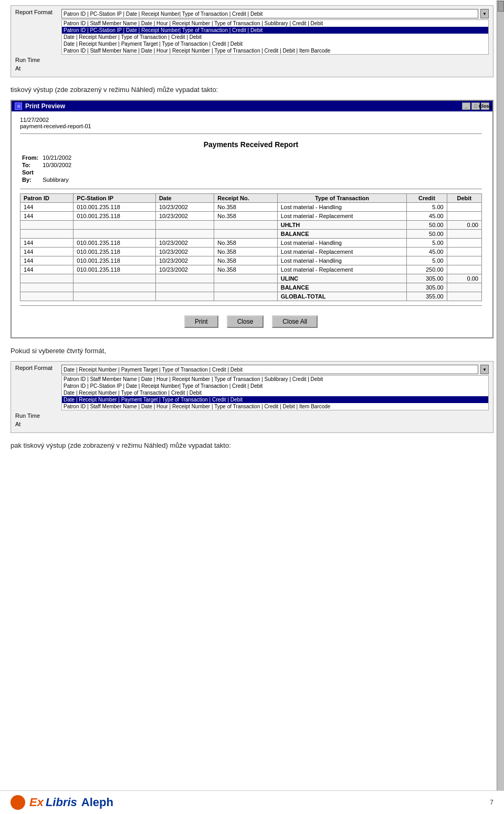 The width and height of the screenshot is (504, 814). What do you see at coordinates (251, 120) in the screenshot?
I see `report-date: 11/27/2002` at bounding box center [251, 120].